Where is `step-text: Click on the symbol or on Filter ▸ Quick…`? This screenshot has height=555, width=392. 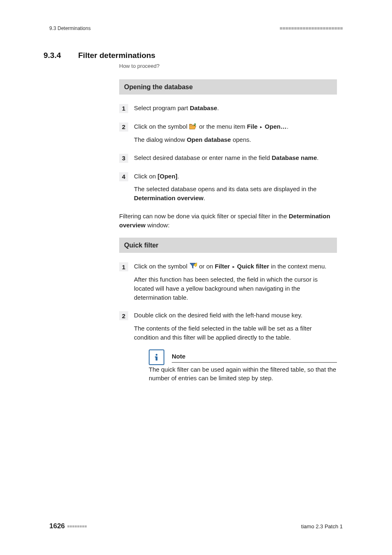
step-text: Click on the symbol or on Filter ▸ Quick… is located at coordinates (235, 266).